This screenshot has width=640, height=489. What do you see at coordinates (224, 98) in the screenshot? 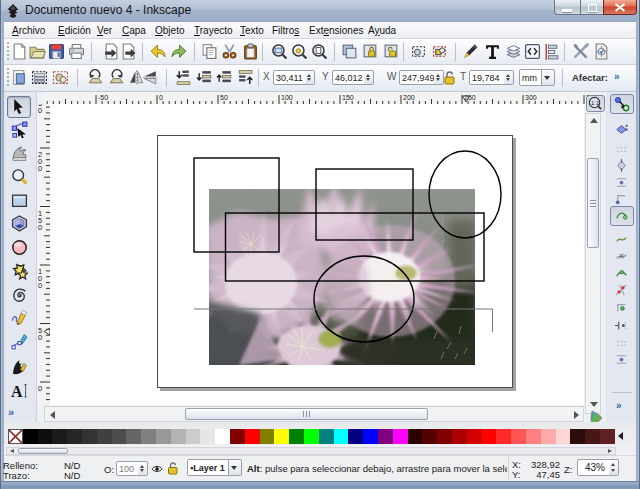
I see `svg-text: 50` at bounding box center [224, 98].